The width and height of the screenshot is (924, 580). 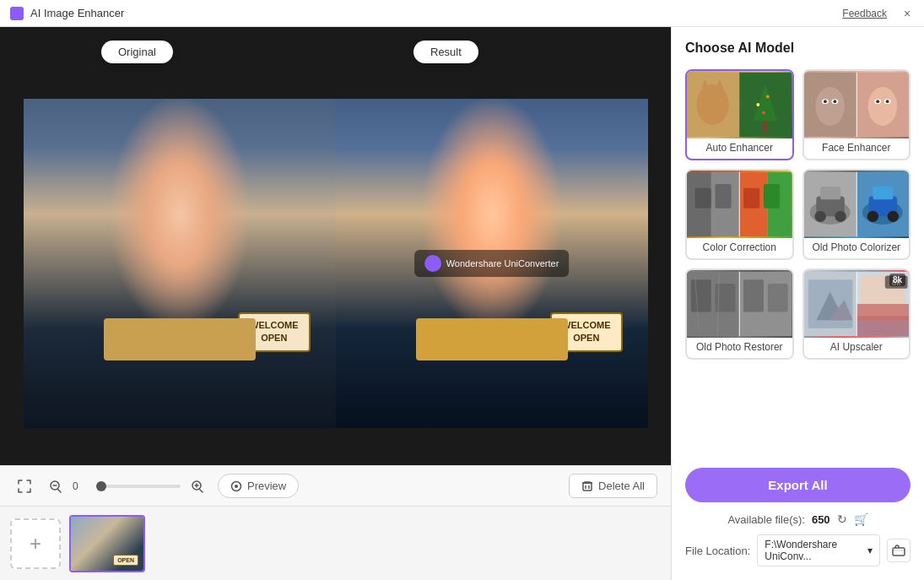 I want to click on model-image-color-correction, so click(x=739, y=204).